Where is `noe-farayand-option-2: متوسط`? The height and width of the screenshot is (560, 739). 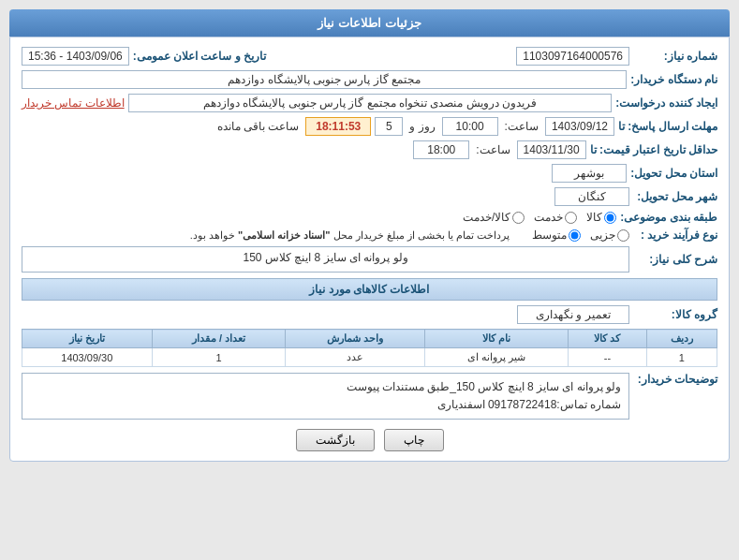
noe-farayand-option-2: متوسط is located at coordinates (556, 235).